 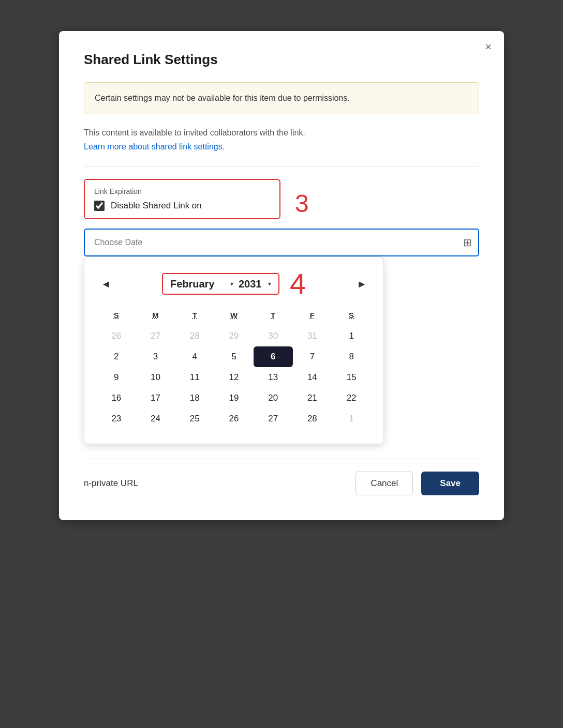 I want to click on calendar-header: ◄ January February March April May June, so click(x=234, y=284).